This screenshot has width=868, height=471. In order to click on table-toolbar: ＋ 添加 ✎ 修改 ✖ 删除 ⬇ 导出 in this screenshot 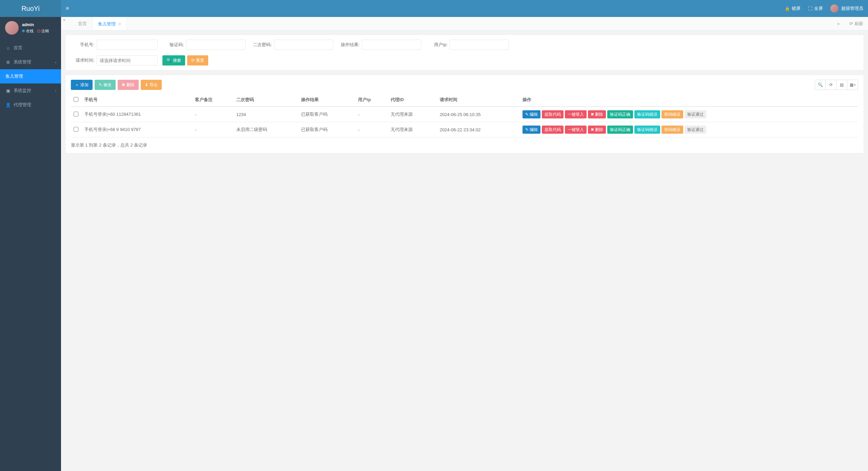, I will do `click(465, 85)`.